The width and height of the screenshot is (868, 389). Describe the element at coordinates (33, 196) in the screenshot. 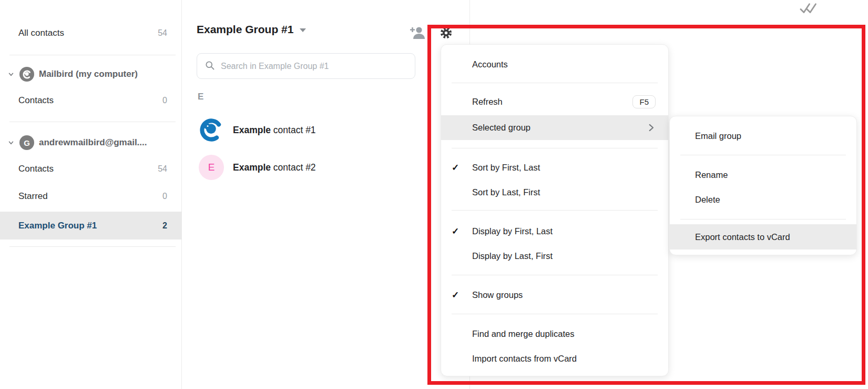

I see `starred-label: Starred` at that location.